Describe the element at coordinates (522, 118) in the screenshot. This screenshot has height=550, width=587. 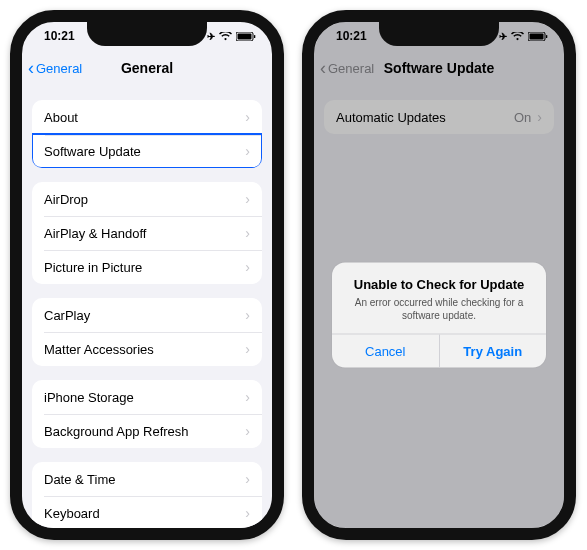
I see `row-value: On` at that location.